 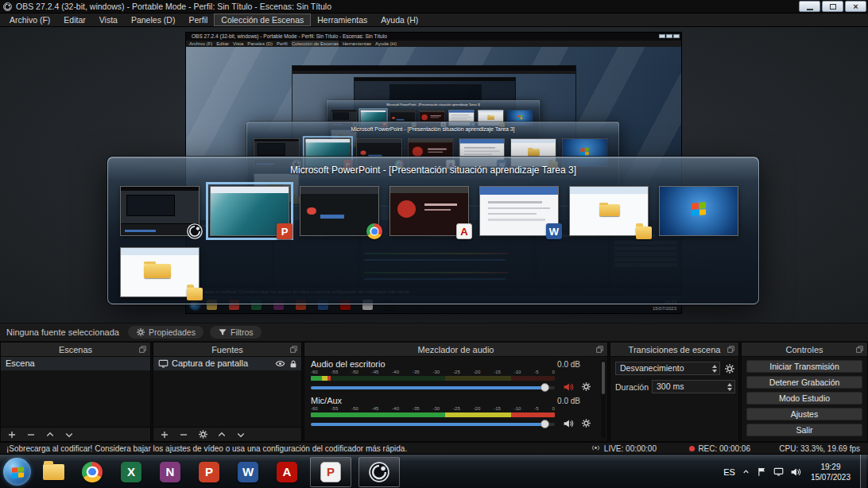 What do you see at coordinates (17, 472) in the screenshot?
I see `start-button` at bounding box center [17, 472].